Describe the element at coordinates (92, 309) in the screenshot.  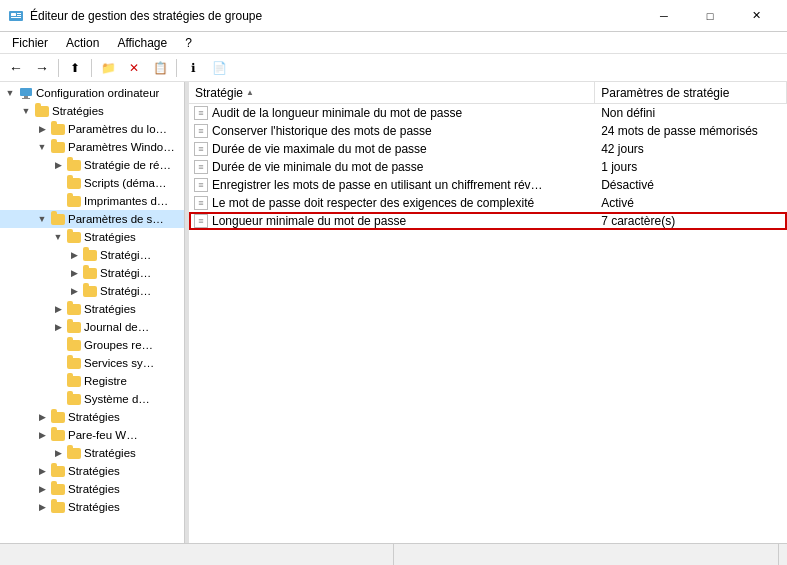
I see `tree-item-12: ▶ Stratégies` at that location.